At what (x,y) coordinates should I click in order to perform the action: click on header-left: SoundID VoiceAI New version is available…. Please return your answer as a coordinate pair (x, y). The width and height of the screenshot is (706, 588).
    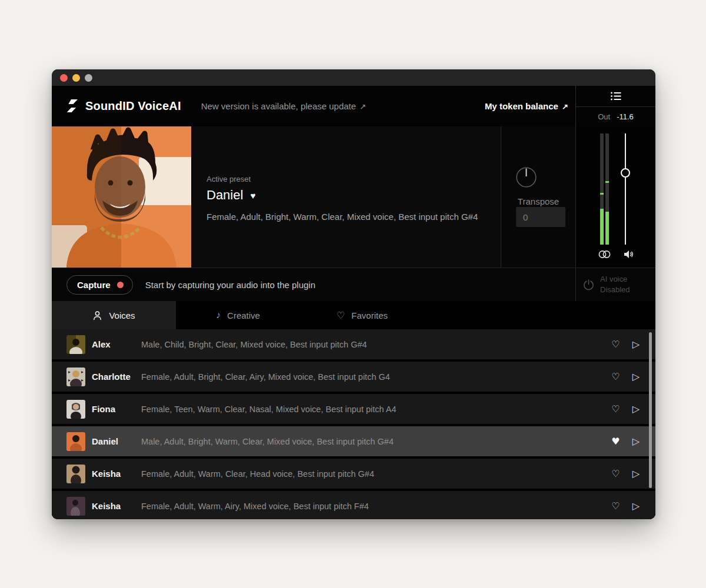
    Looking at the image, I should click on (314, 106).